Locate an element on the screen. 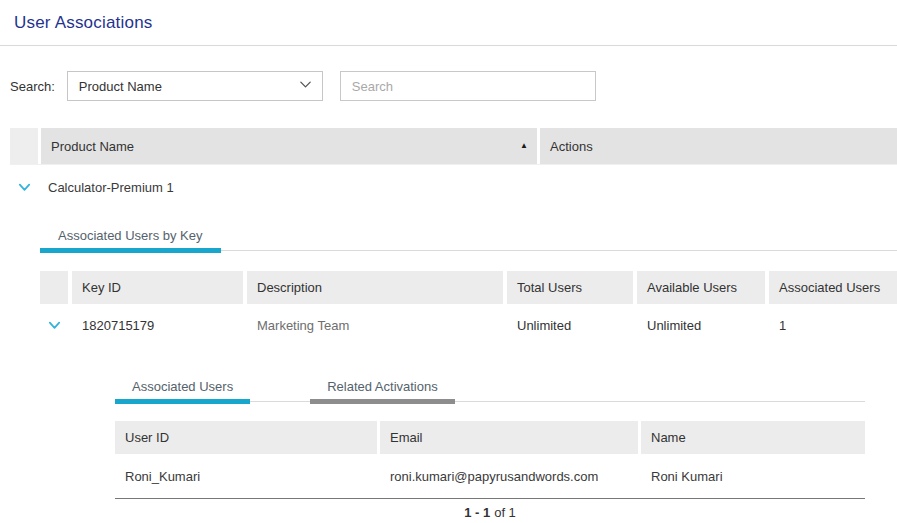 This screenshot has height=523, width=897. associated-users-value: 1 is located at coordinates (833, 326).